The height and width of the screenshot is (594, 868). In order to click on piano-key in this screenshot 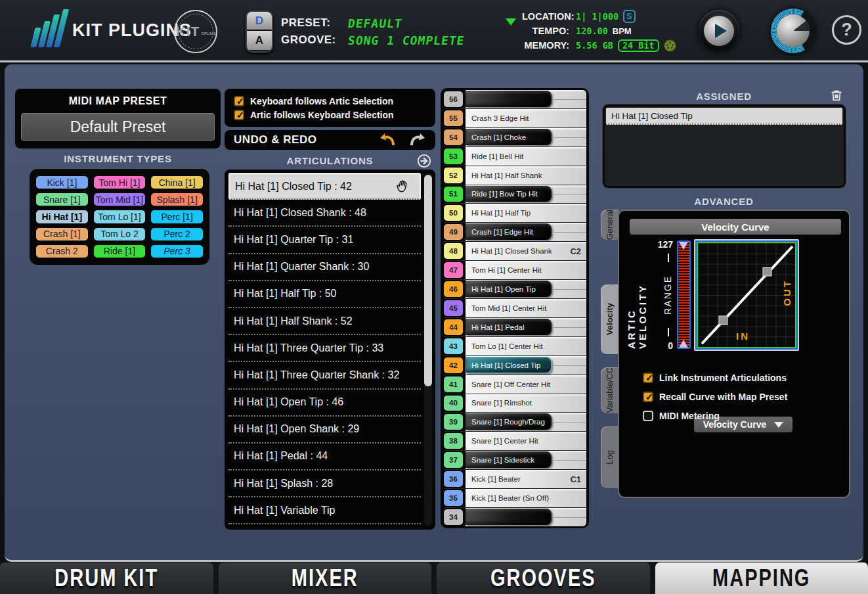, I will do `click(526, 517)`.